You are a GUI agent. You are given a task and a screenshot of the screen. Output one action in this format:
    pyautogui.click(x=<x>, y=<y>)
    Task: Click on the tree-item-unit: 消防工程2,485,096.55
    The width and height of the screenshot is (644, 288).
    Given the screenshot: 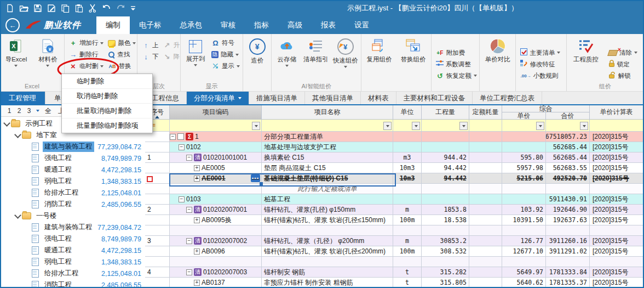 What is the action you would take?
    pyautogui.click(x=72, y=204)
    